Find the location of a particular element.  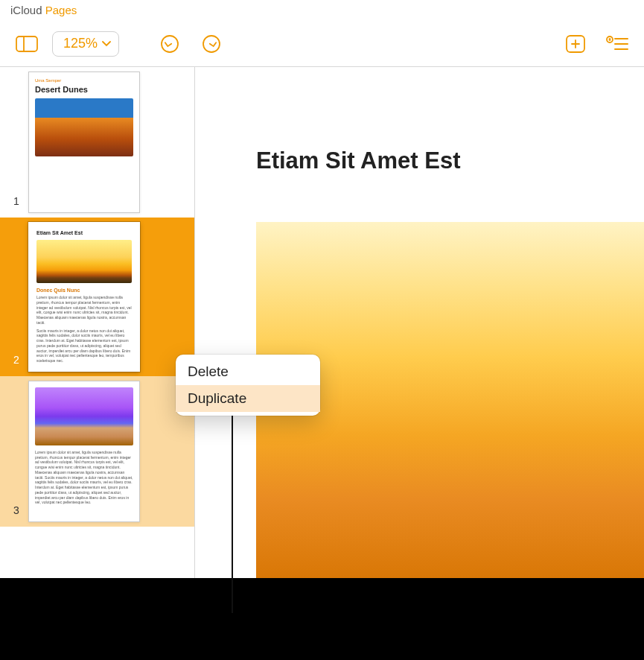

undo-button is located at coordinates (170, 44).